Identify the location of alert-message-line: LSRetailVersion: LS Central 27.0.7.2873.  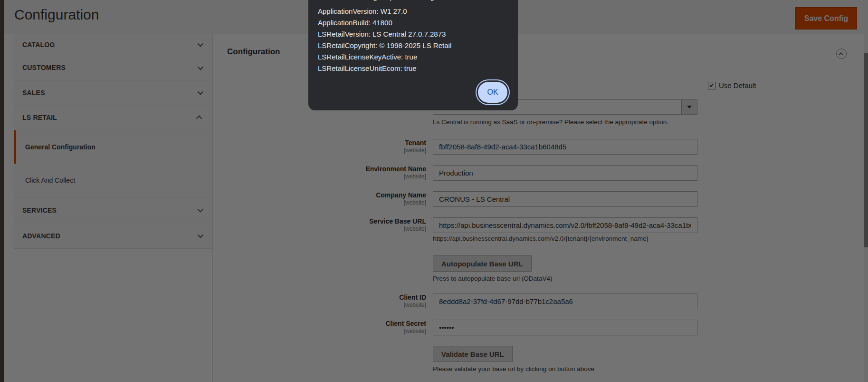
(414, 34).